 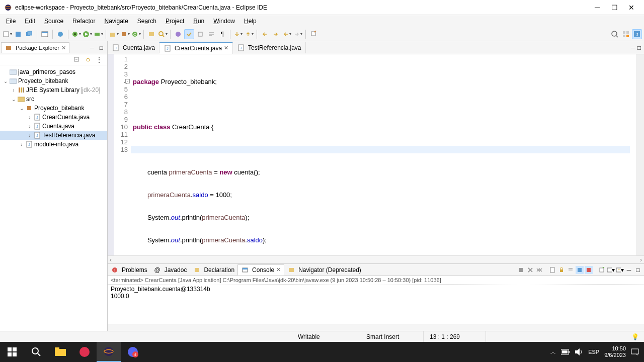 What do you see at coordinates (615, 34) in the screenshot?
I see `quick-access-button` at bounding box center [615, 34].